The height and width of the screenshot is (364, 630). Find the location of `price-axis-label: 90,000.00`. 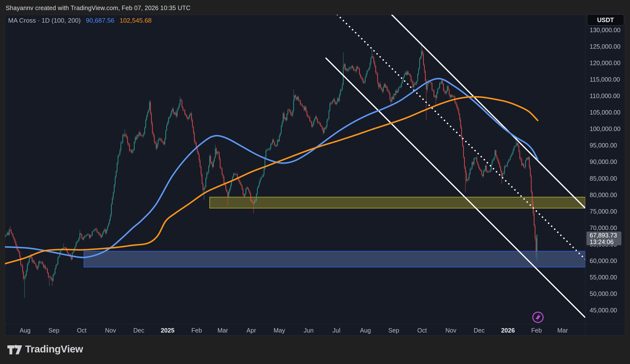

price-axis-label: 90,000.00 is located at coordinates (604, 162).